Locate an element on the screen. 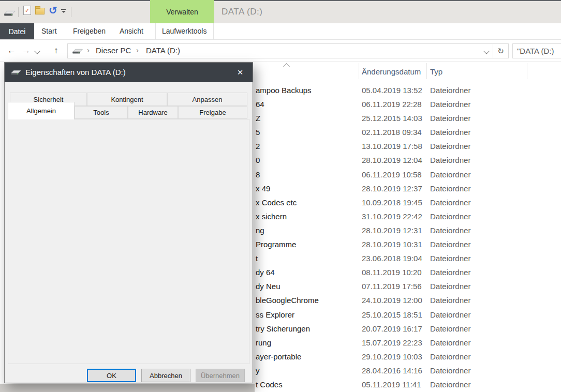  ok-button: OK is located at coordinates (112, 375).